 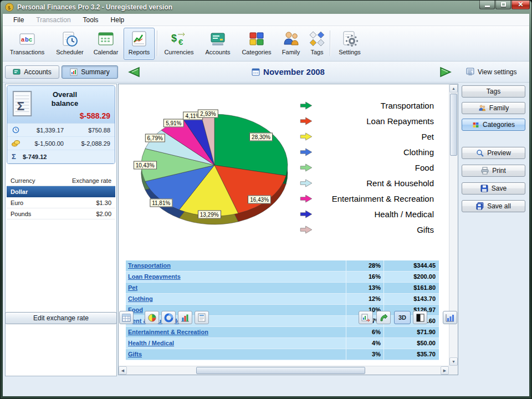 I want to click on rate-column-header: Exchange rate, so click(x=92, y=181).